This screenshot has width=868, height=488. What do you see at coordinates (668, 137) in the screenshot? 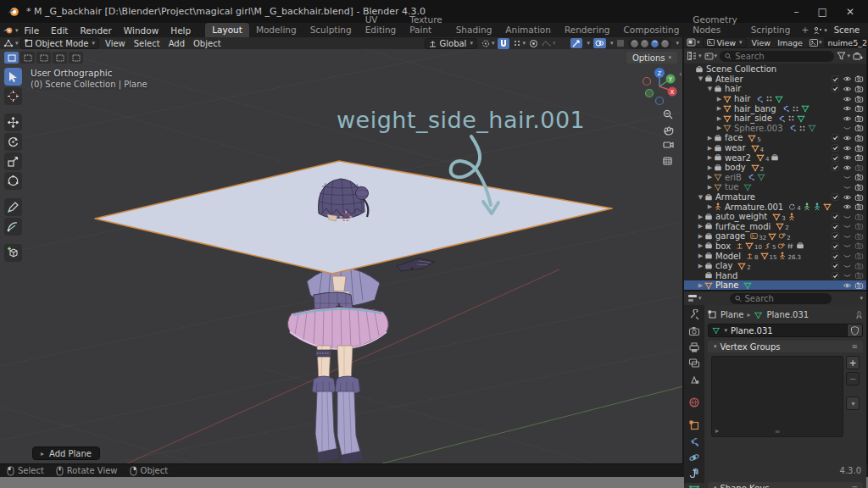
I see `viewport-nav-icons` at bounding box center [668, 137].